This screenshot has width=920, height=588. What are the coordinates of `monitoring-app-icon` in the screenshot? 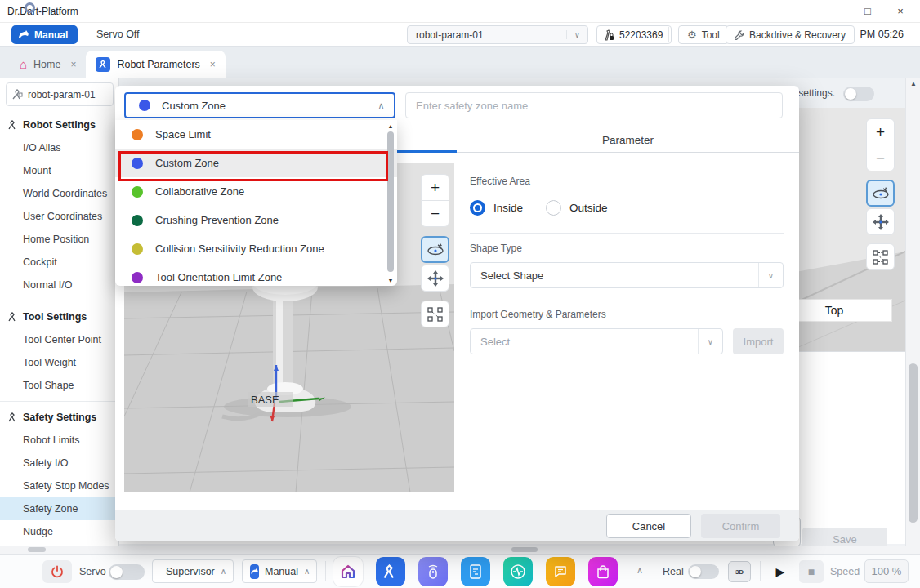 It's located at (518, 572).